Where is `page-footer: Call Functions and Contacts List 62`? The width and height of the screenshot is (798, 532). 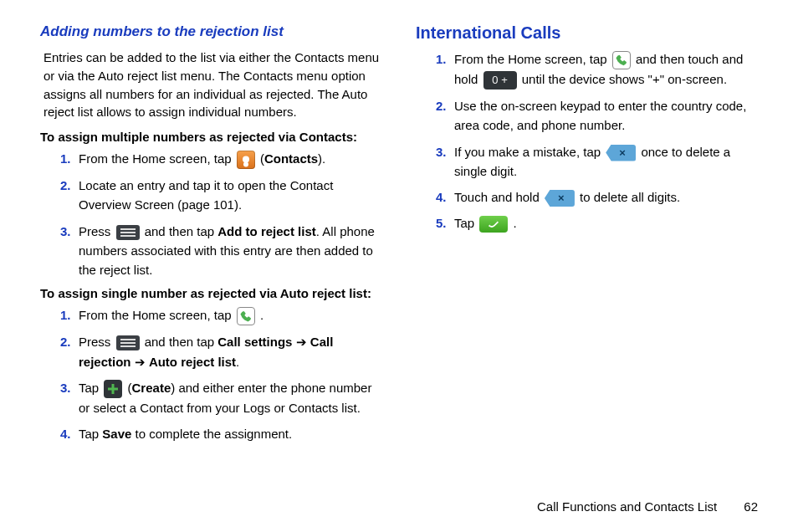 page-footer: Call Functions and Contacts List 62 is located at coordinates (647, 507).